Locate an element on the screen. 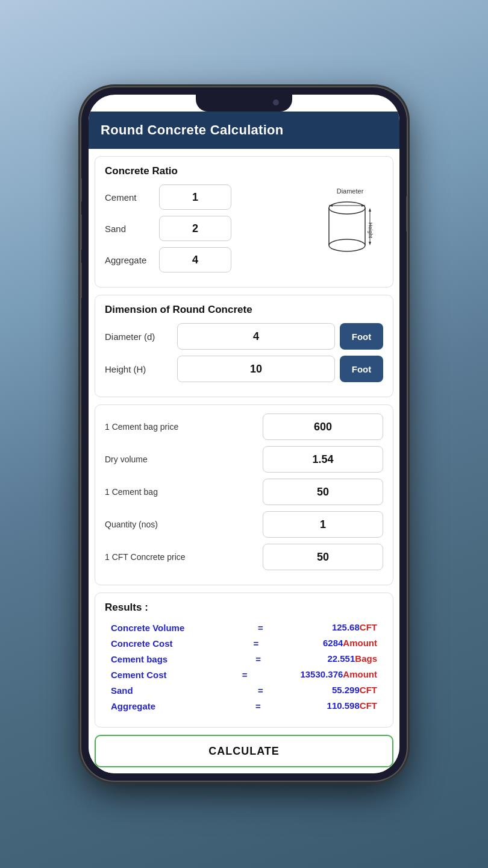 This screenshot has width=488, height=868. result-row: Cement Cost = 13530.376Amount is located at coordinates (244, 675).